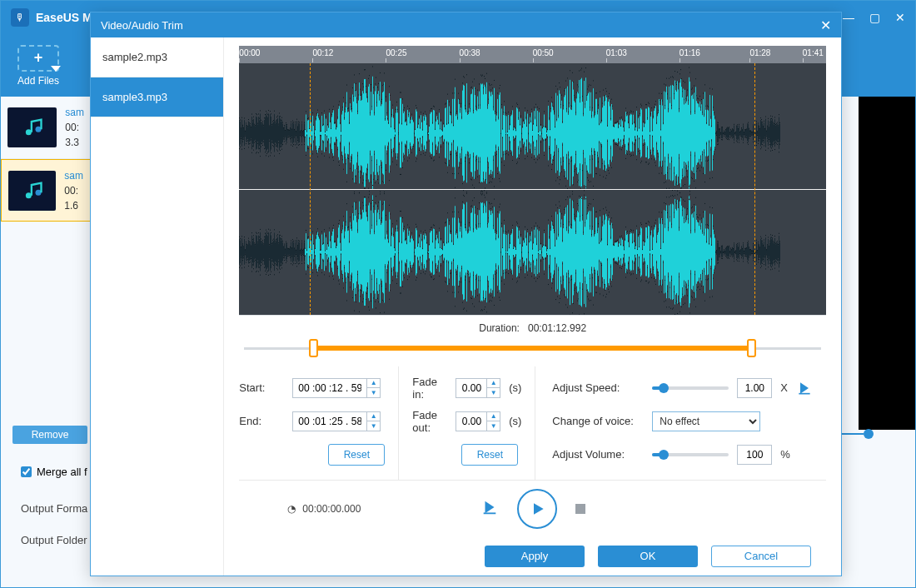 The image size is (916, 588). I want to click on controls: Start: ▲▼ End: ▲▼ Rese, so click(533, 423).